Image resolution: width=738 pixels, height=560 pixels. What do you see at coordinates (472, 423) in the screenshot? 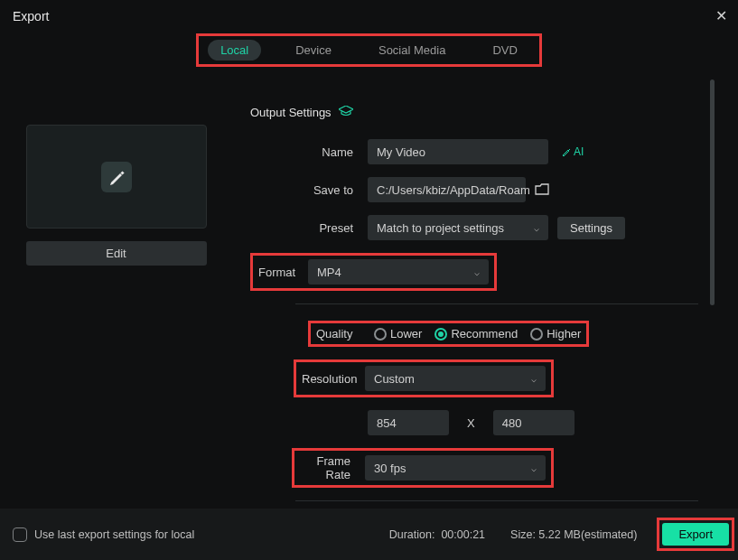
I see `x-separator: X` at bounding box center [472, 423].